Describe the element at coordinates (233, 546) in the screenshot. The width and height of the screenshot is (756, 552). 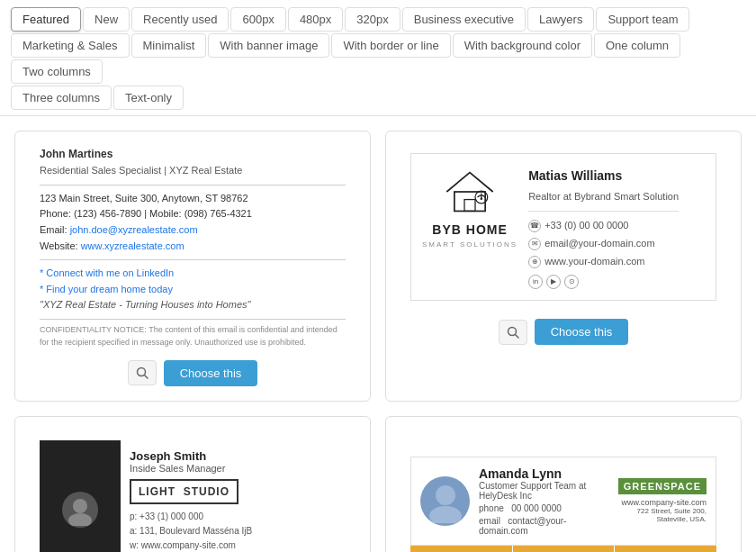
I see `sig3-website: w: www.company-site.com` at that location.